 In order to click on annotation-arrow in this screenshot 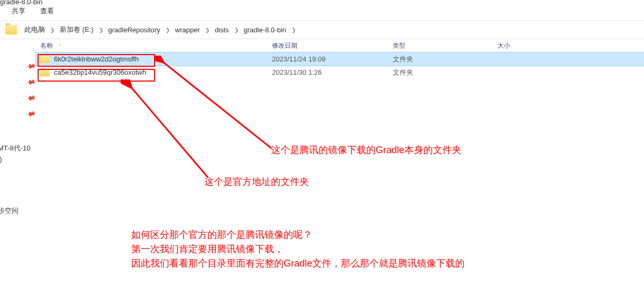, I will do `click(168, 132)`.